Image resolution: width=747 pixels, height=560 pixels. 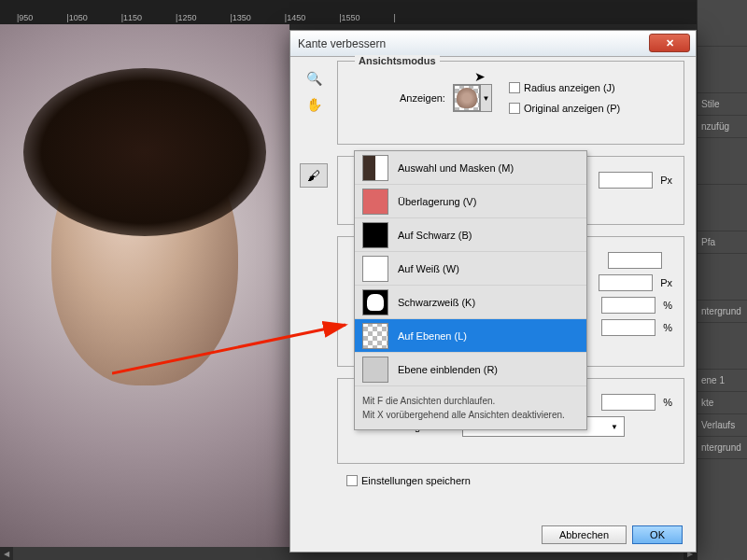 What do you see at coordinates (314, 175) in the screenshot?
I see `refine-radius-brush-button` at bounding box center [314, 175].